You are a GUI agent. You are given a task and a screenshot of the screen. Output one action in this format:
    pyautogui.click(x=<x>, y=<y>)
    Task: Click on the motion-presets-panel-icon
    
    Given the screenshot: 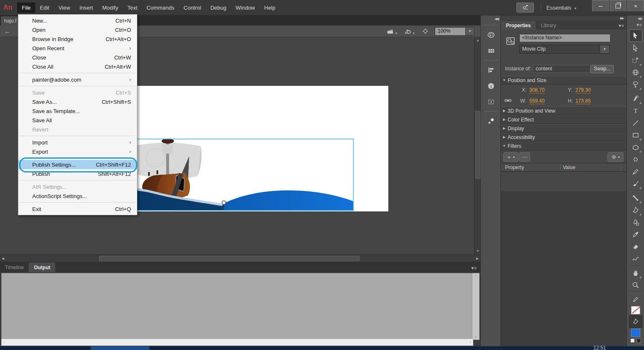 What is the action you would take?
    pyautogui.click(x=491, y=121)
    